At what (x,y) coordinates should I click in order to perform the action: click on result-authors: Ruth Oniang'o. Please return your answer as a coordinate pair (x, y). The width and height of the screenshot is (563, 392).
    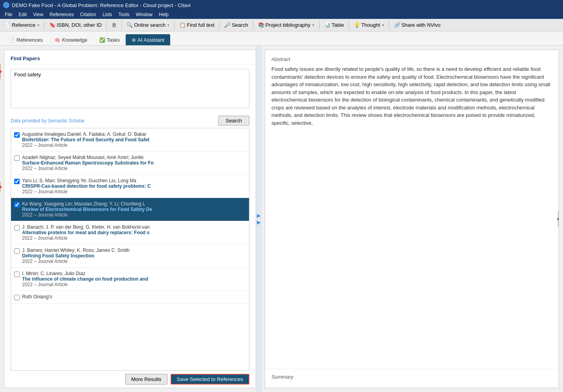
    Looking at the image, I should click on (134, 297).